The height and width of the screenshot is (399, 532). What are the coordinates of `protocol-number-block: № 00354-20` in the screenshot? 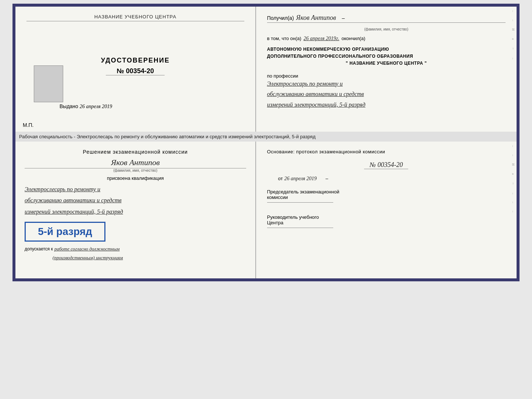 It's located at (387, 165).